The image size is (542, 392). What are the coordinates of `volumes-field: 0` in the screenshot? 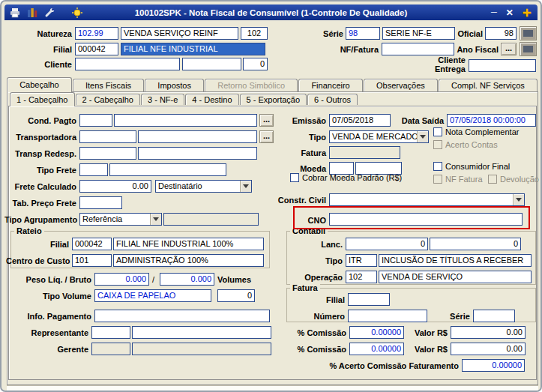 It's located at (236, 295).